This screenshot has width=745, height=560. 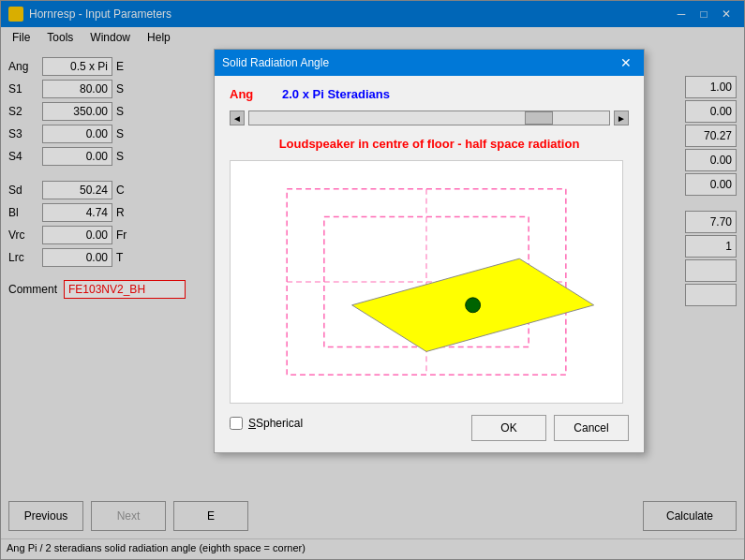 I want to click on ang-row: Ang 2.0 x Pi Steradians, so click(x=429, y=94).